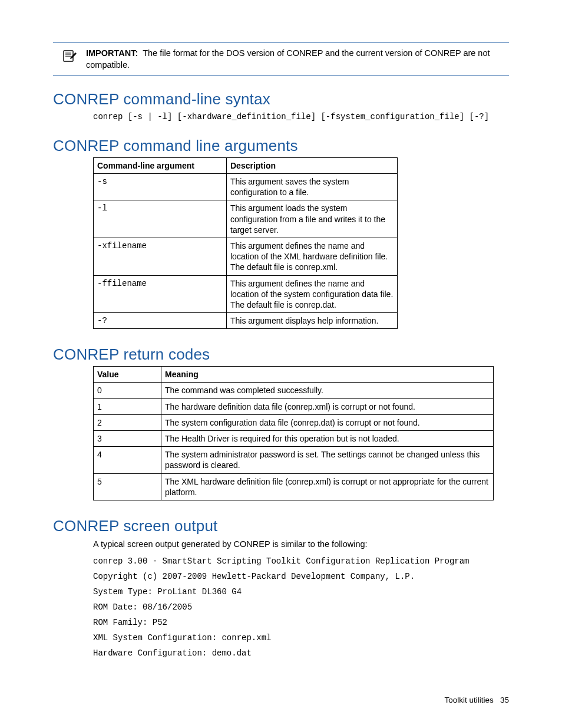 The image size is (562, 728). I want to click on output-line: ROM Family: P52, so click(301, 622).